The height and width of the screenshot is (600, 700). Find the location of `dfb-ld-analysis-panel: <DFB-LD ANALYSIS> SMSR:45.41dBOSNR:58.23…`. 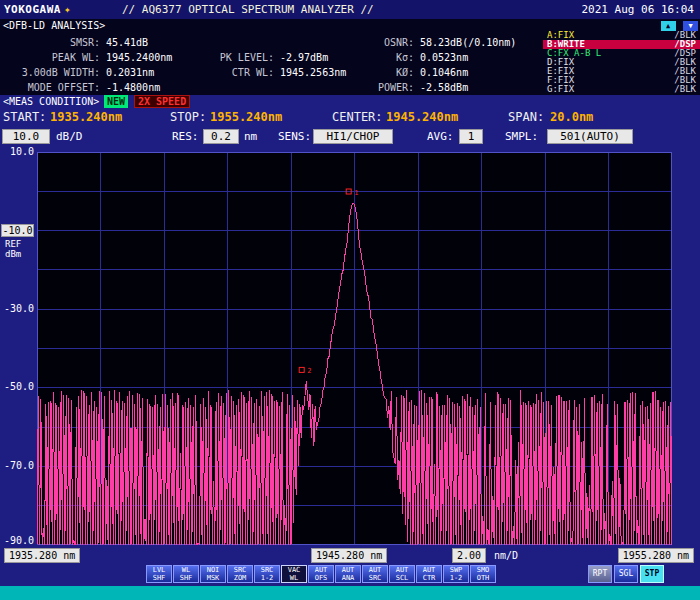

dfb-ld-analysis-panel: <DFB-LD ANALYSIS> SMSR:45.41dBOSNR:58.23… is located at coordinates (272, 57).